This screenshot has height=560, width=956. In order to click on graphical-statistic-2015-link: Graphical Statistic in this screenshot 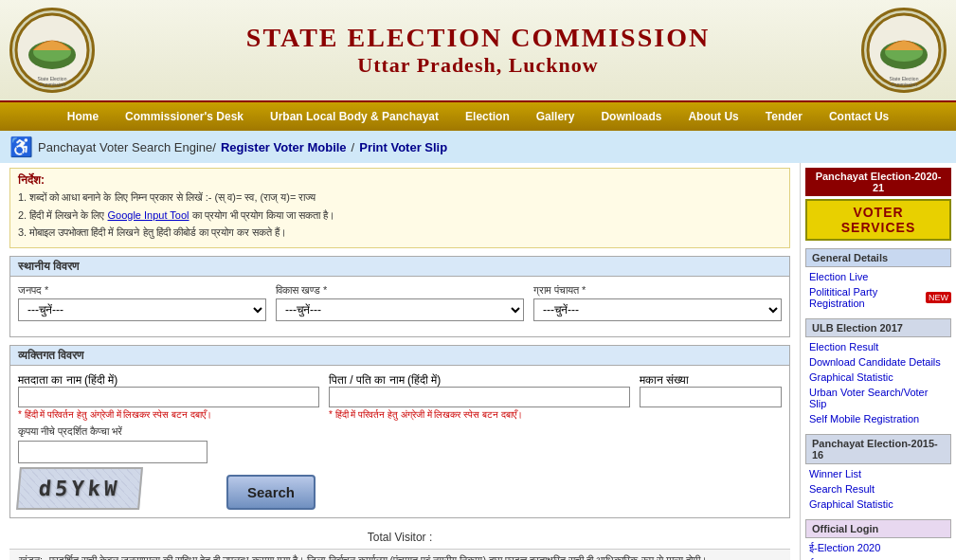, I will do `click(878, 504)`.